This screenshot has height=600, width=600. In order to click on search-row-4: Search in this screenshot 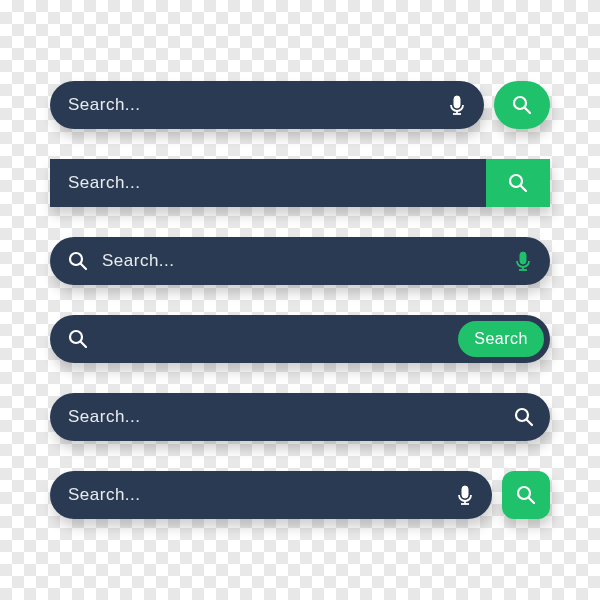, I will do `click(300, 339)`.